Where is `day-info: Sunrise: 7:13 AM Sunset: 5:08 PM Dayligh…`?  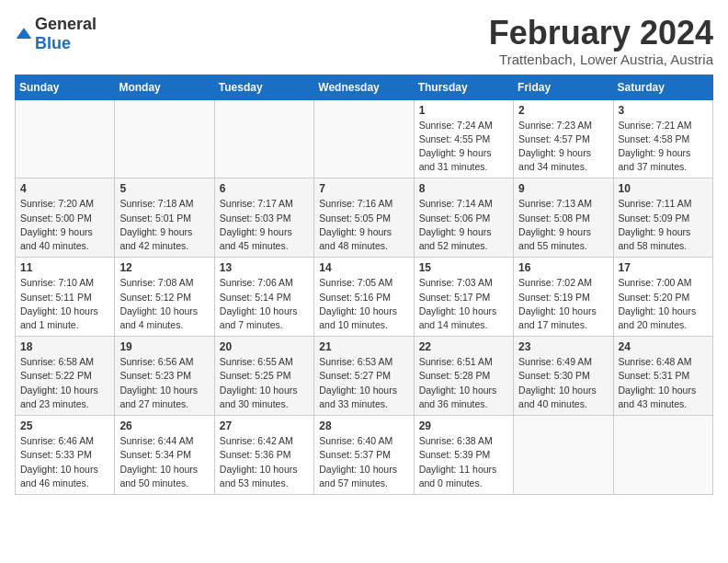 day-info: Sunrise: 7:13 AM Sunset: 5:08 PM Dayligh… is located at coordinates (563, 224).